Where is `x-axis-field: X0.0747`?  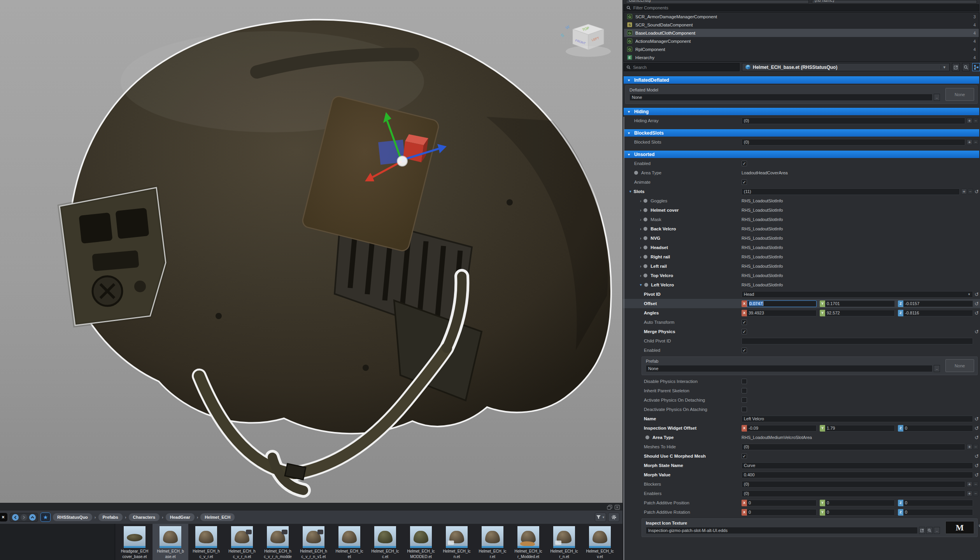 x-axis-field: X0.0747 is located at coordinates (779, 304).